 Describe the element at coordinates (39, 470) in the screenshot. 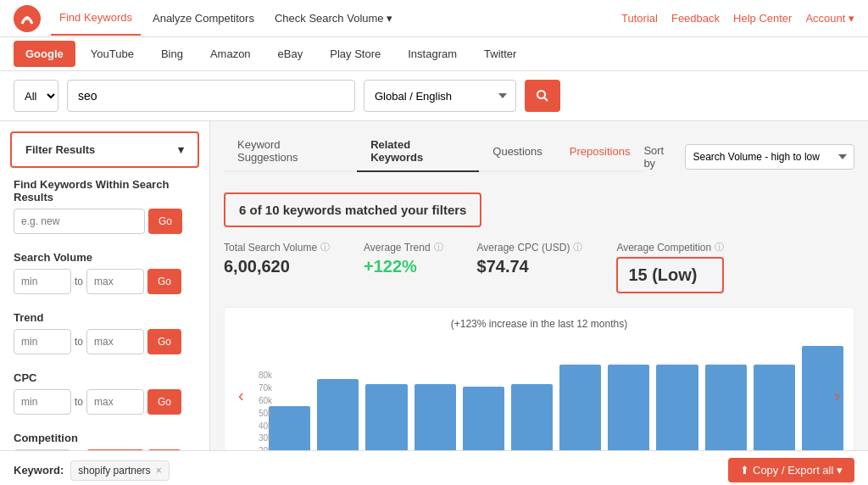

I see `keyword-tag-prefix: Keyword:` at that location.